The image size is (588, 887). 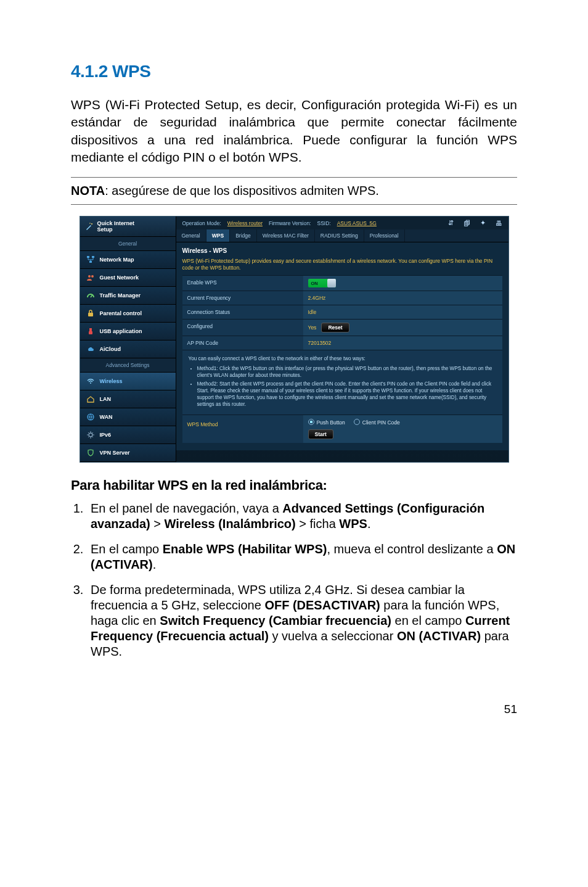 What do you see at coordinates (451, 223) in the screenshot?
I see `signal-icon: ⇵` at bounding box center [451, 223].